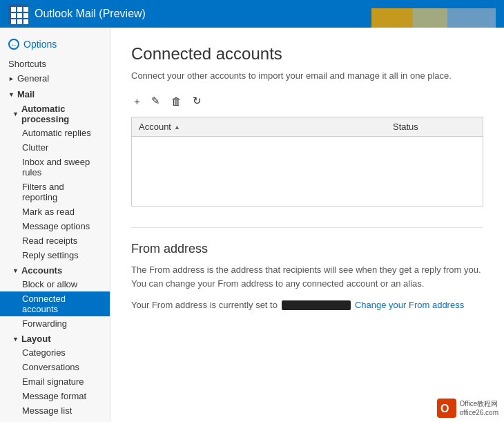  Describe the element at coordinates (307, 171) in the screenshot. I see `table-body` at that location.